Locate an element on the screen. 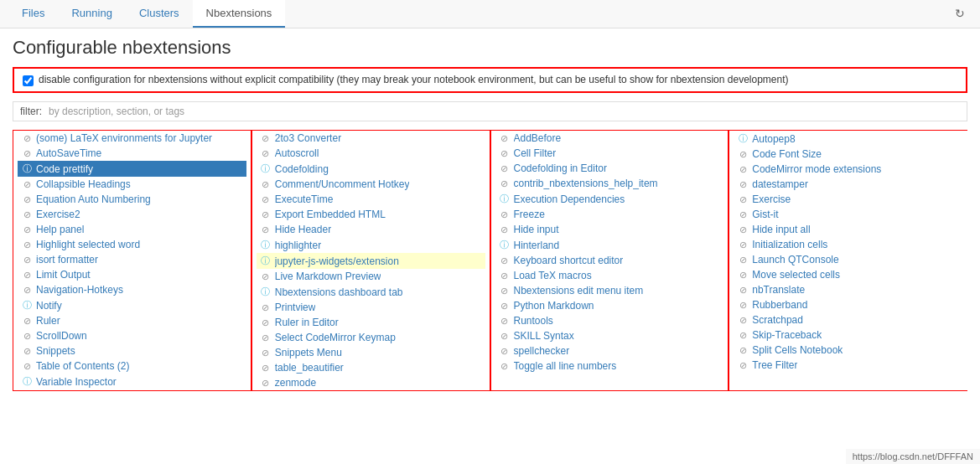 This screenshot has height=464, width=980. ext-item: ⊘SKILL Syntax is located at coordinates (610, 336).